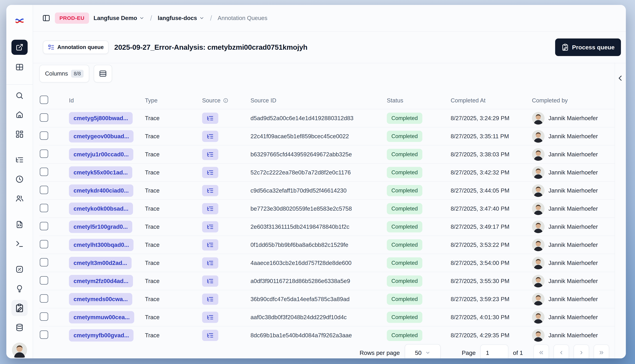 This screenshot has width=635, height=364. I want to click on sidebar-item-open-external, so click(20, 47).